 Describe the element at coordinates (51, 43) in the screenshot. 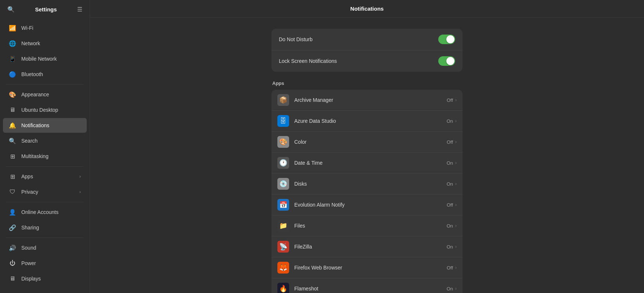

I see `sidebar-item-label-network: Network` at that location.